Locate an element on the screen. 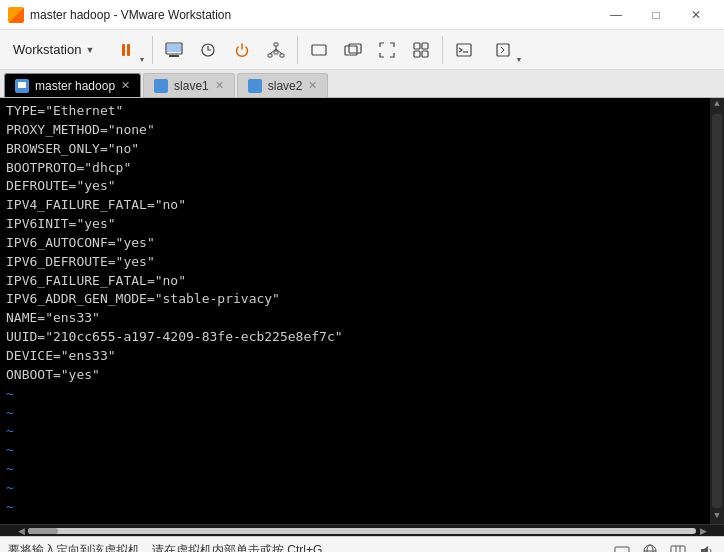 This screenshot has width=724, height=552. terminal-line-13: UUID="210cc655-a197-4209-83fe-ecb225e8ef… is located at coordinates (362, 338).